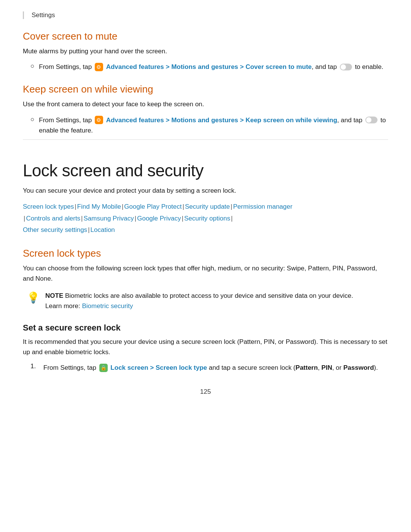 The height and width of the screenshot is (532, 411). What do you see at coordinates (206, 37) in the screenshot?
I see `cover-screen-heading: Cover screen to mute` at bounding box center [206, 37].